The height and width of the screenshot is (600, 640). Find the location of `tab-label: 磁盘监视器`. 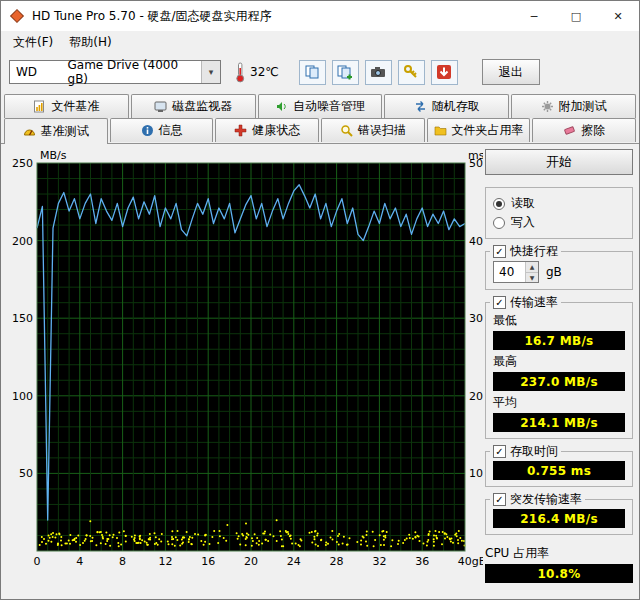

tab-label: 磁盘监视器 is located at coordinates (202, 106).